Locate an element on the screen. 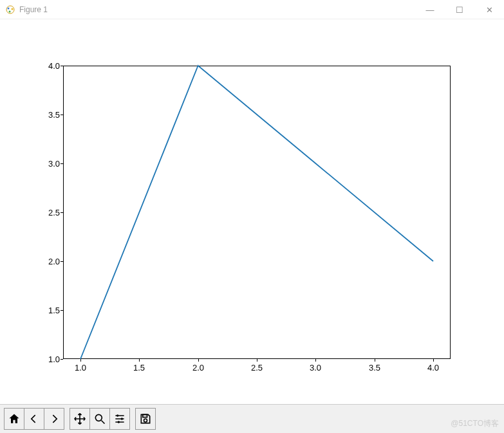 Image resolution: width=504 pixels, height=433 pixels. save-button is located at coordinates (145, 419).